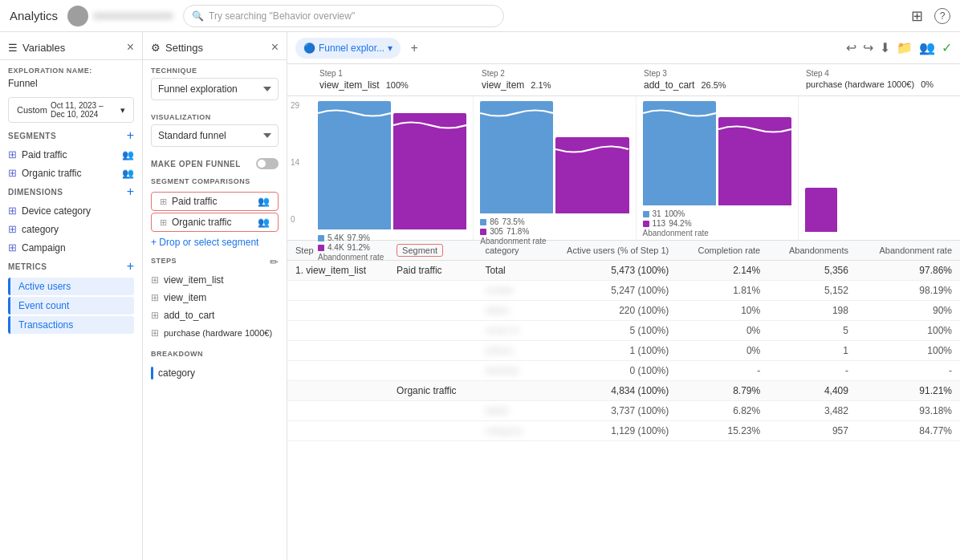 This screenshot has height=560, width=960. I want to click on tab-label: Funnel explor..., so click(352, 48).